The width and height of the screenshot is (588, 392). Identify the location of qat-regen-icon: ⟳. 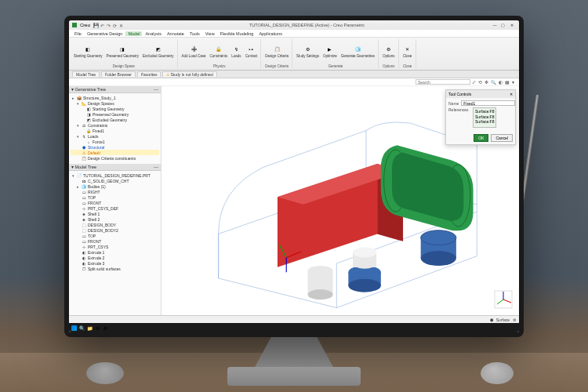
(114, 25).